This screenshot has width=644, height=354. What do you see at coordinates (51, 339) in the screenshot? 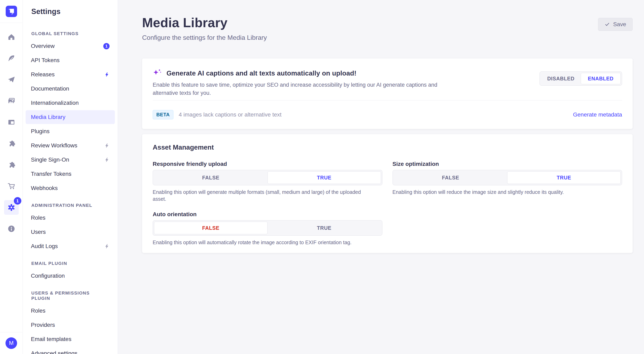
I see `sidebar-item-label: Email templates` at bounding box center [51, 339].